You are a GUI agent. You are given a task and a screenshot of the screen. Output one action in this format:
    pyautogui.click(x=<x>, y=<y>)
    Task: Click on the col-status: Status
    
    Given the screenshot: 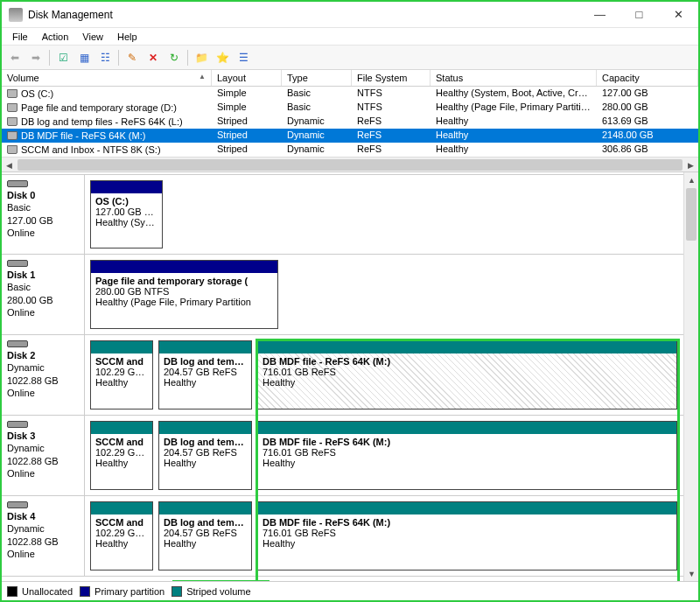 What is the action you would take?
    pyautogui.click(x=514, y=78)
    